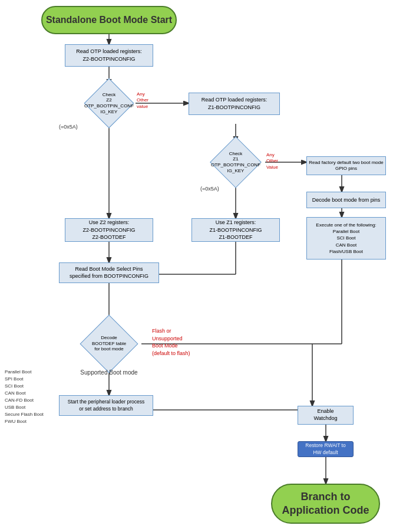  I want to click on decode-bootdef-diamond: Decode BOOTDEF table for boot mode, so click(109, 343).